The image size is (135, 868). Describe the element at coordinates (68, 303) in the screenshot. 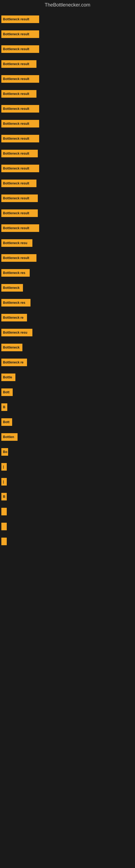

I see `bar-row: Bottleneck res` at that location.